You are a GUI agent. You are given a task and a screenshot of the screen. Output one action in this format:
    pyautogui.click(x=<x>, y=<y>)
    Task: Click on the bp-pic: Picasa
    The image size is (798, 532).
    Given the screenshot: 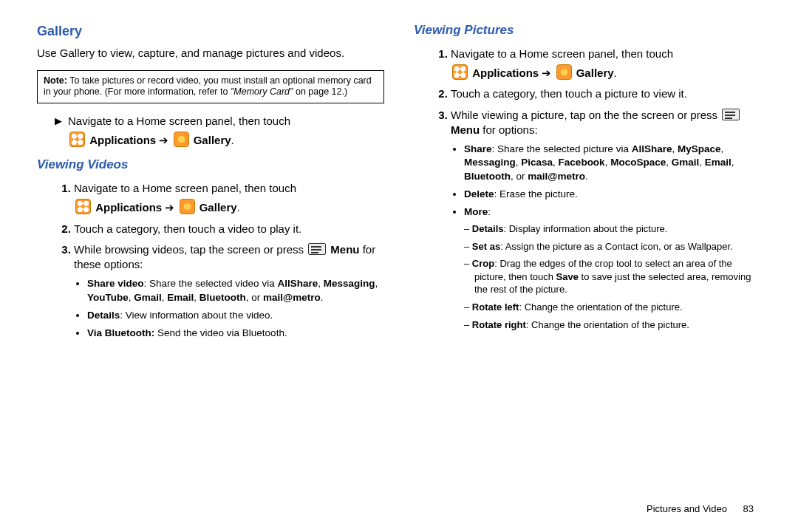 What is the action you would take?
    pyautogui.click(x=536, y=163)
    